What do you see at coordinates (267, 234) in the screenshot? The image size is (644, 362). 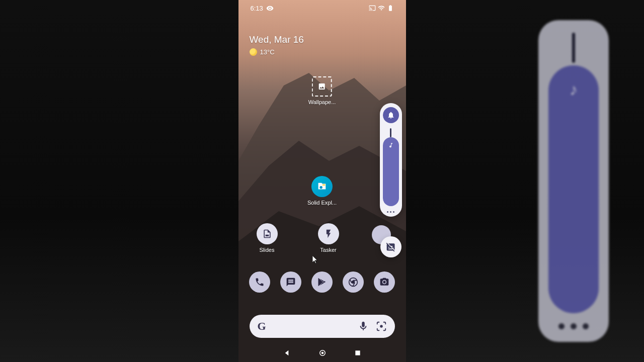 I see `slides-icon` at bounding box center [267, 234].